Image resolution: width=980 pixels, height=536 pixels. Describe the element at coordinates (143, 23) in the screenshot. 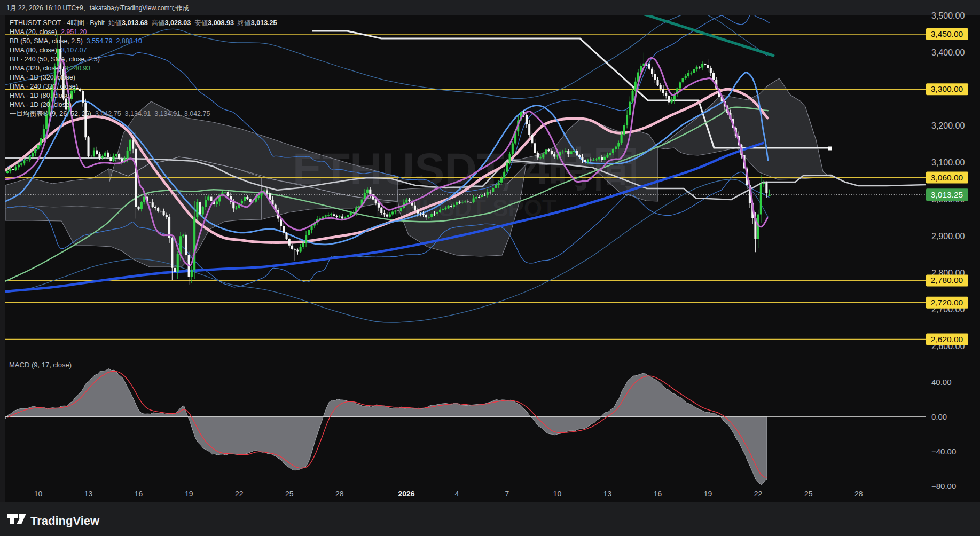

I see `svg-text:ETHUSDT SPOT · 4時間 · Bybit 始値: ETHUSDT SPOT · 4時間 · Bybit 始値3,013.68 高値…` at that location.